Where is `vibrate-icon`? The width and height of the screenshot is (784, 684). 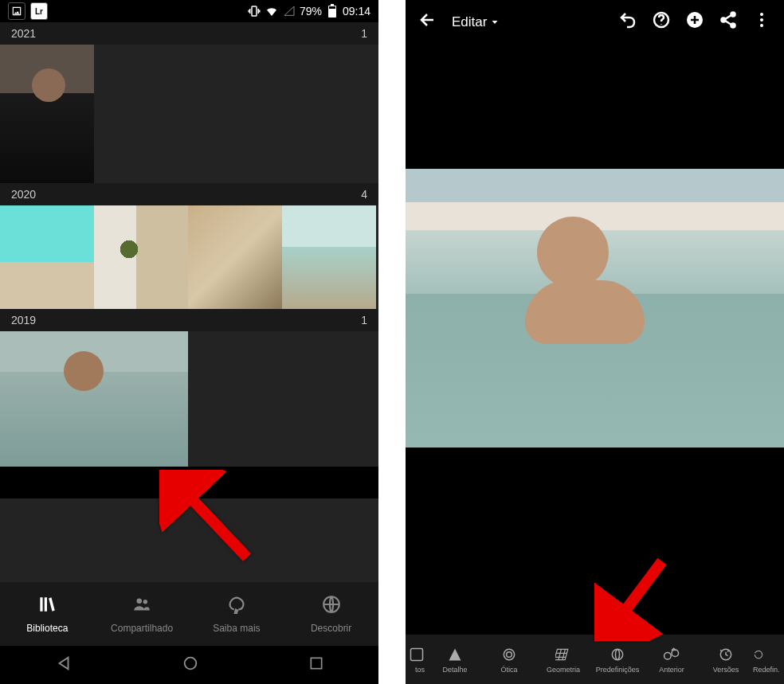
vibrate-icon is located at coordinates (254, 11).